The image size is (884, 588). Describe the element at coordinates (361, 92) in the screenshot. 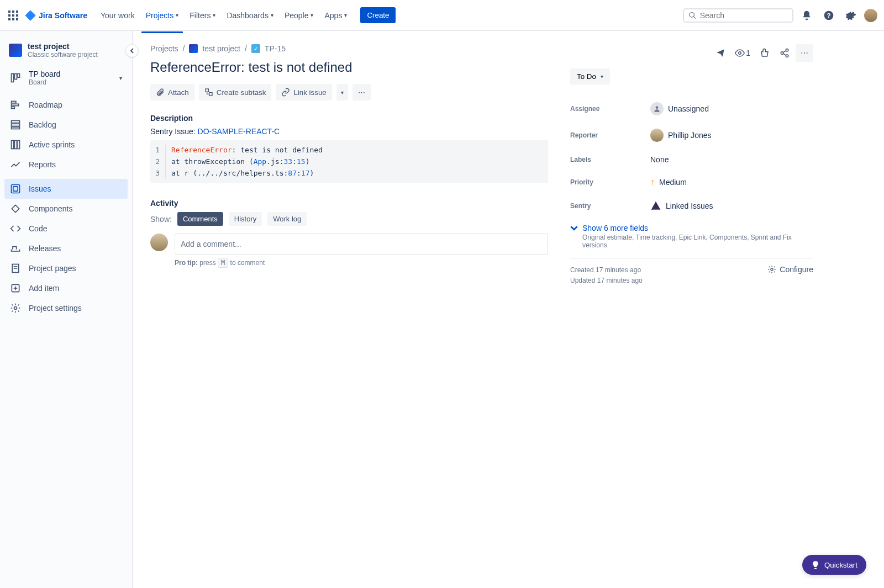

I see `more-actions-button: ⋯` at that location.